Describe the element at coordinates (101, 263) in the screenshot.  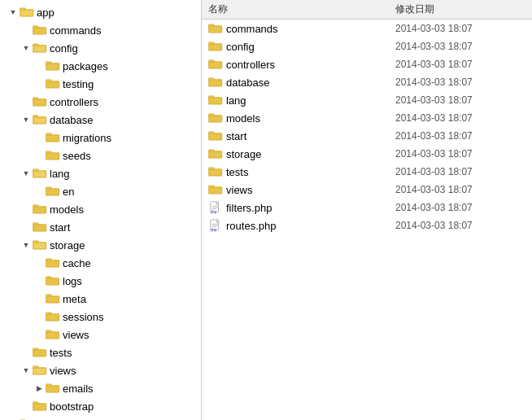
I see `tree-item-cache: cache` at that location.